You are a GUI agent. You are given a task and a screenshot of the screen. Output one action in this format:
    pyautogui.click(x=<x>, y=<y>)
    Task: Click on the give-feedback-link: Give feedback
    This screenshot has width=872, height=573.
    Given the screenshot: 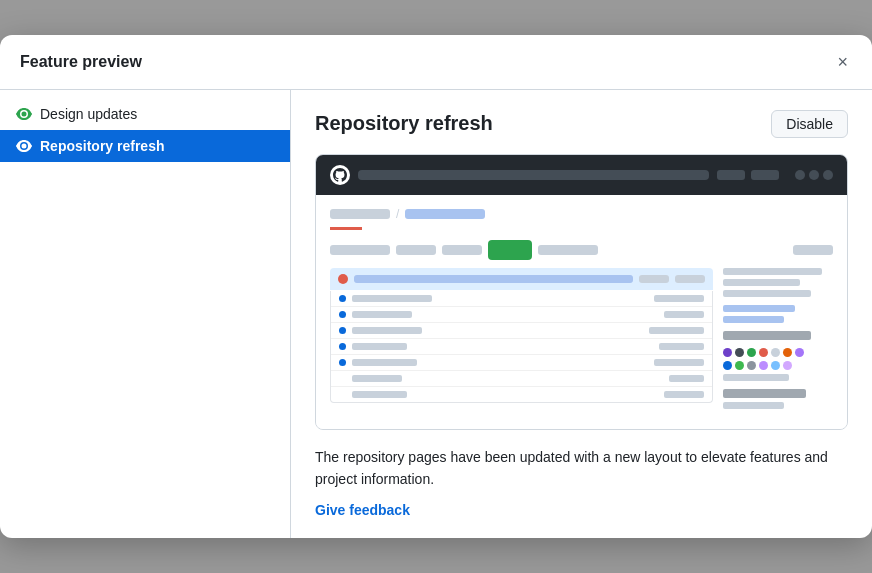 What is the action you would take?
    pyautogui.click(x=362, y=510)
    